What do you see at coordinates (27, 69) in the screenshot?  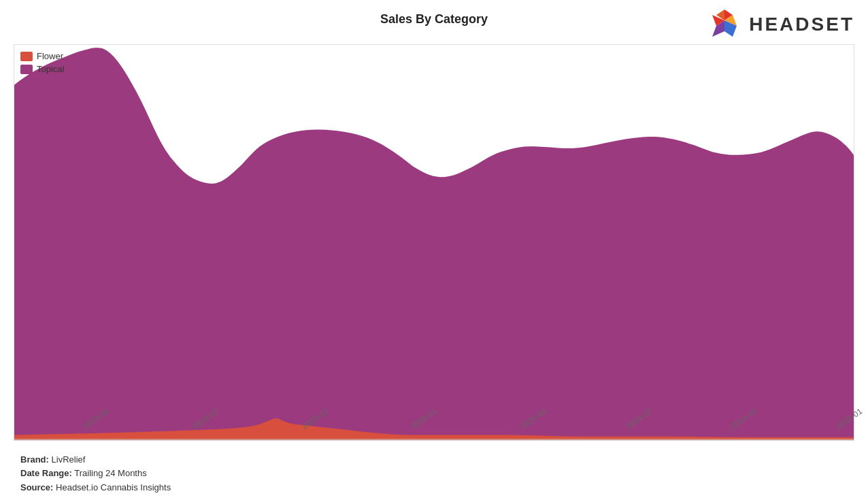 I see `legend-color-topical` at bounding box center [27, 69].